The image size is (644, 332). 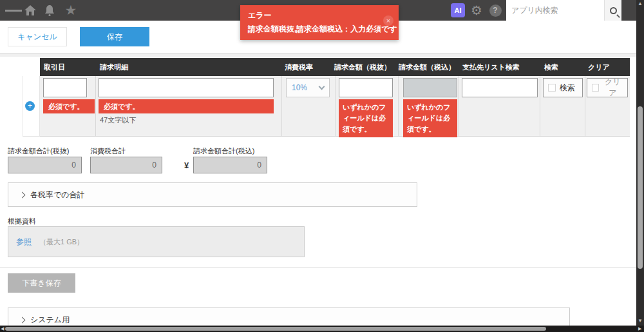 What do you see at coordinates (477, 10) in the screenshot?
I see `gear-icon: ⚙` at bounding box center [477, 10].